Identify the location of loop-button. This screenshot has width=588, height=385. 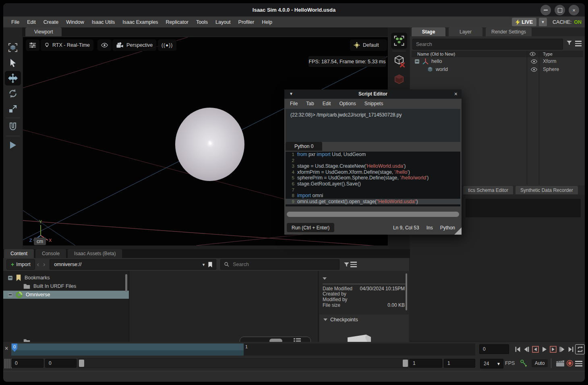
(580, 349).